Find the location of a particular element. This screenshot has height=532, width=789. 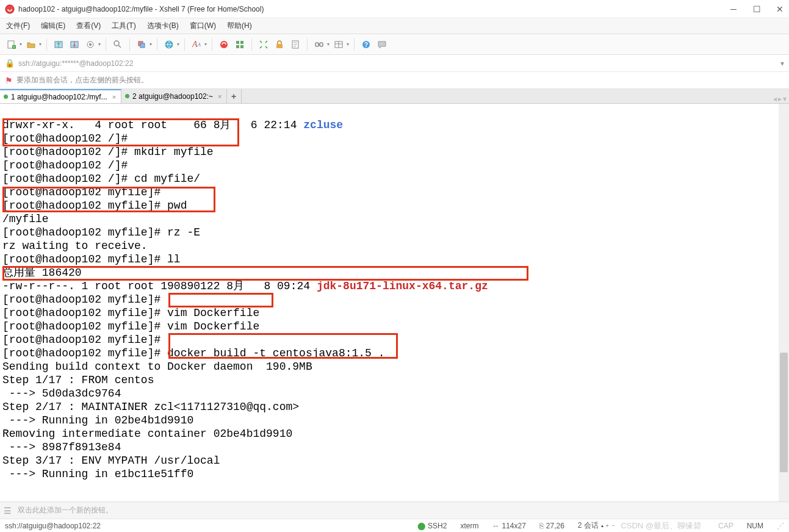

term-dir: zcluse is located at coordinates (323, 125).